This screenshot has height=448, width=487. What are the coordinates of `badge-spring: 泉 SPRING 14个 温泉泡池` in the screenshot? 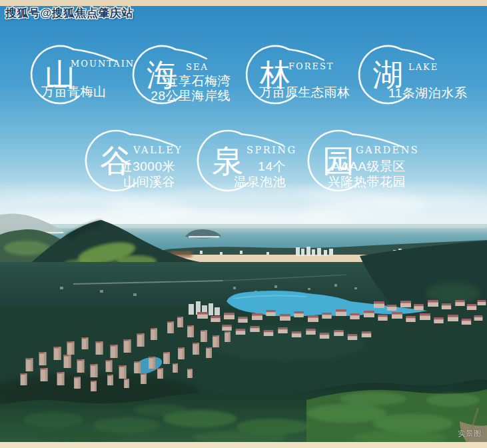 It's located at (256, 170).